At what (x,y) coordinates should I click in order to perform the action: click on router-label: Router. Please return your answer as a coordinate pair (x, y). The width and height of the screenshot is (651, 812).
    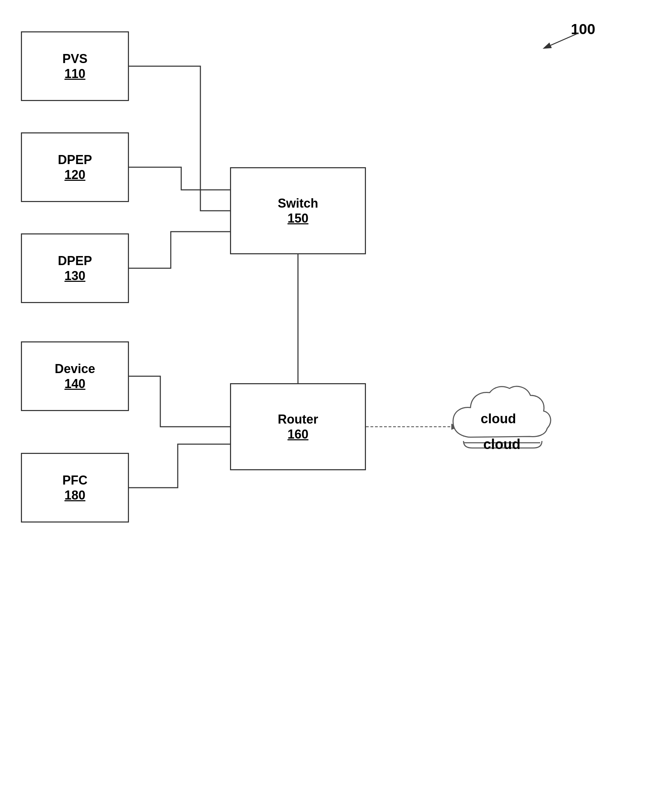
    Looking at the image, I should click on (298, 419).